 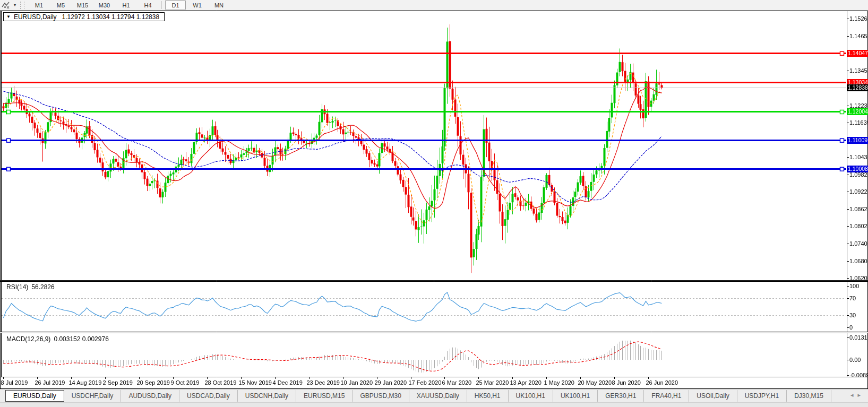 I want to click on date-axis-label: 6 Mar 2020, so click(x=457, y=383).